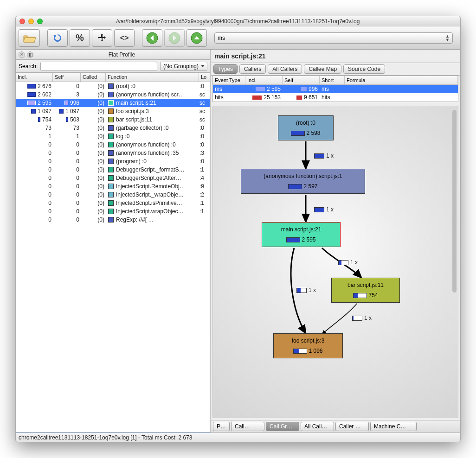 The height and width of the screenshot is (458, 476). I want to click on th-incl: Incl., so click(264, 80).